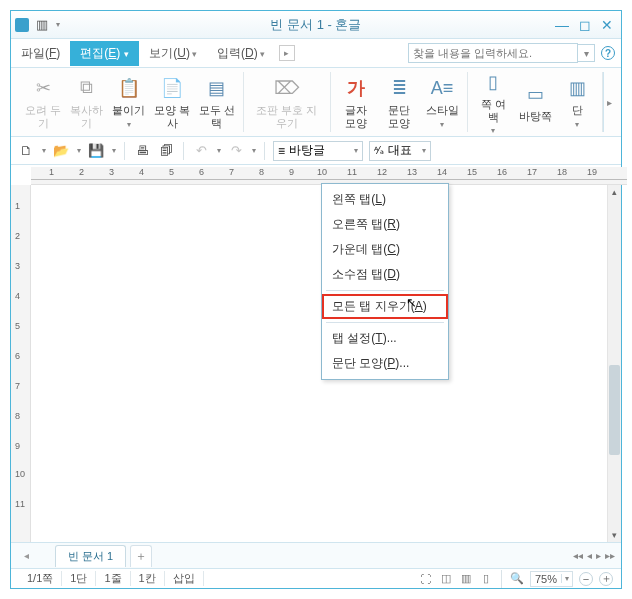 This screenshot has height=599, width=632. Describe the element at coordinates (104, 54) in the screenshot. I see `menu-edit: 편집(E)` at that location.